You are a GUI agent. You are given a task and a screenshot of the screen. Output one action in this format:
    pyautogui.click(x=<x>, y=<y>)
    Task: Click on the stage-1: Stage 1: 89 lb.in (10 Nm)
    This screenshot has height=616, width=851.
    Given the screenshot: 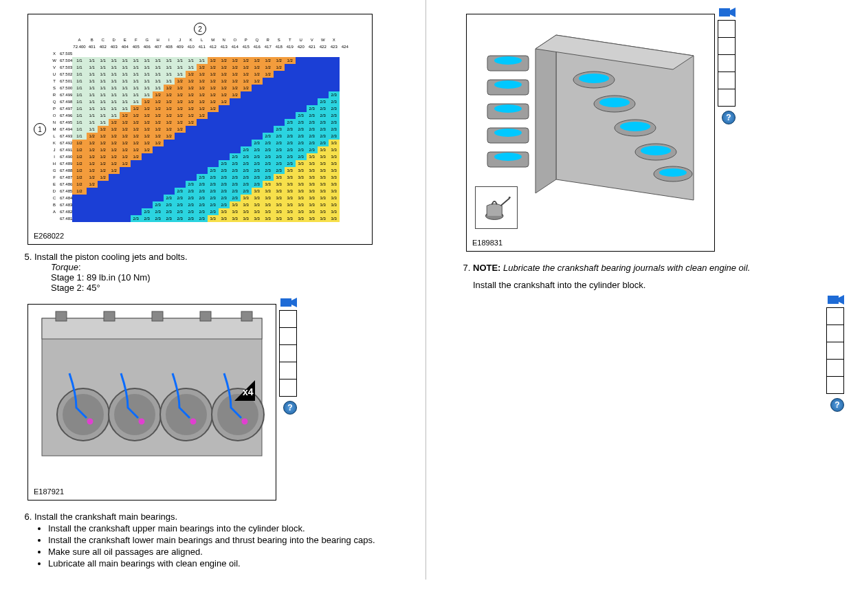 What is the action you would take?
    pyautogui.click(x=228, y=278)
    